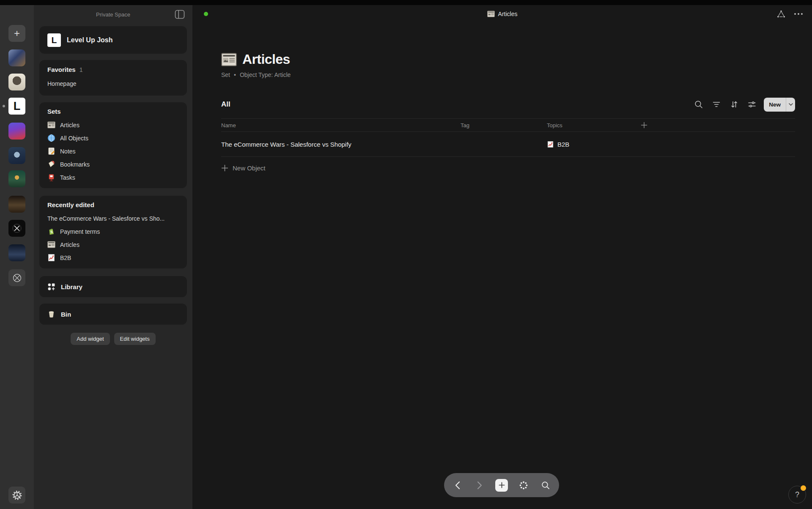 Image resolution: width=812 pixels, height=509 pixels. Describe the element at coordinates (508, 168) in the screenshot. I see `new-object-row: New Object` at that location.